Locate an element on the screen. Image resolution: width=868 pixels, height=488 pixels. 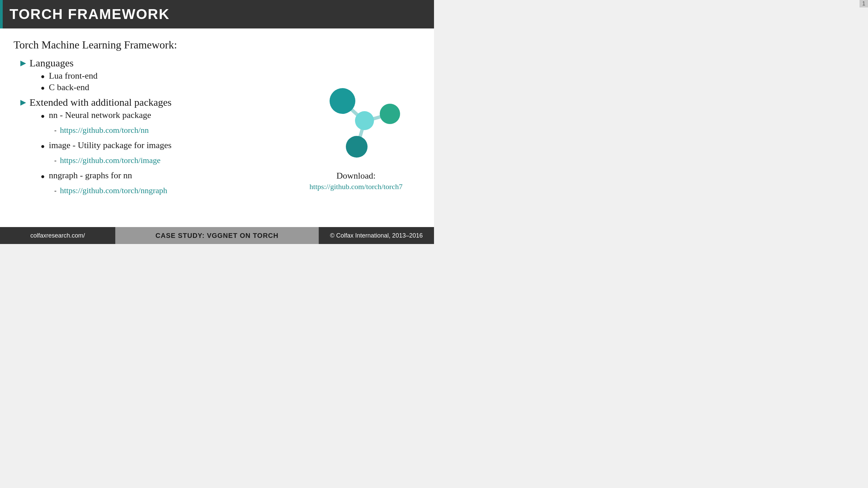
download-link: https://github.com/torch/torch7 is located at coordinates (356, 187).